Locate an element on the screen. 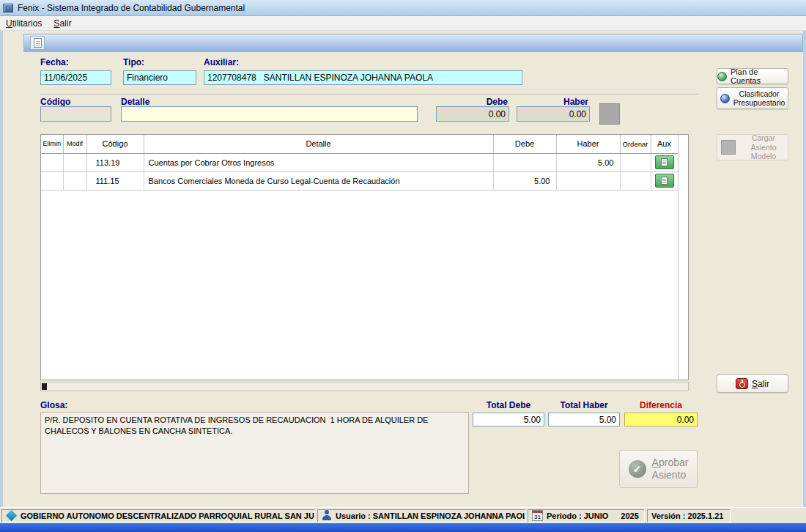  tipo-label: Tipo: is located at coordinates (133, 62).